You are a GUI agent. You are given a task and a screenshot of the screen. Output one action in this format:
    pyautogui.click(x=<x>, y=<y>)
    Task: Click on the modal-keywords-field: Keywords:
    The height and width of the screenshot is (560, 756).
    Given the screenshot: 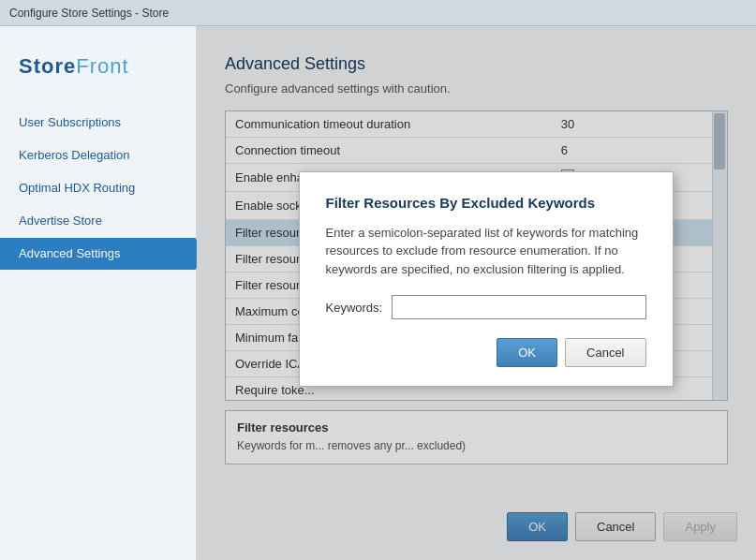 What is the action you would take?
    pyautogui.click(x=486, y=307)
    